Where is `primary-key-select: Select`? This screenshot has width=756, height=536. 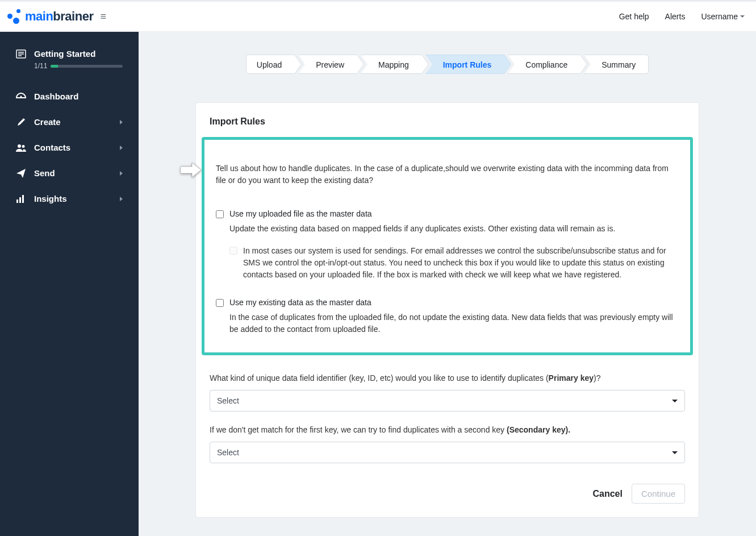 primary-key-select: Select is located at coordinates (448, 401).